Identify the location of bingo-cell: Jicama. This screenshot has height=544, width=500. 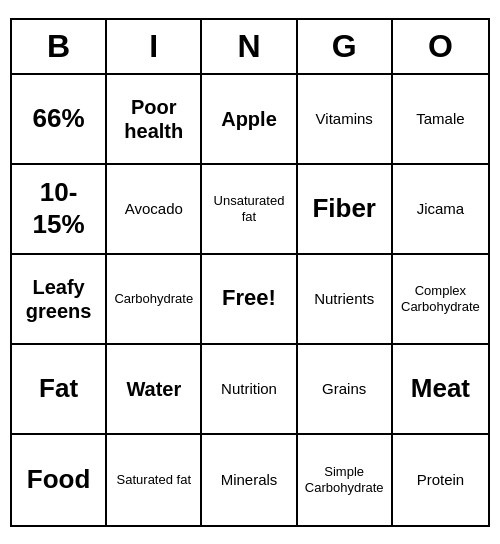
(440, 210).